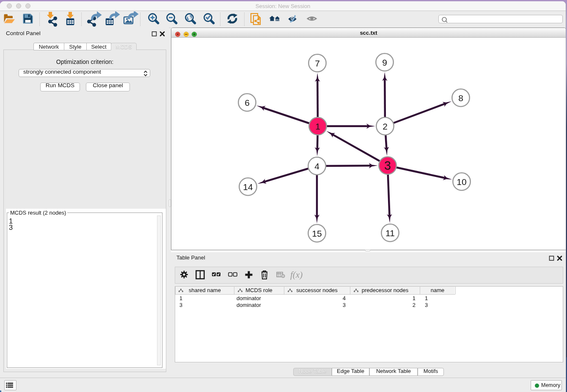 The width and height of the screenshot is (567, 392). Describe the element at coordinates (385, 290) in the screenshot. I see `svg-text: predecessor nodes` at that location.